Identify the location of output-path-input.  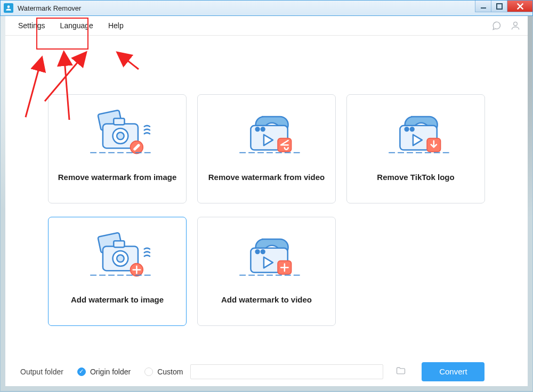
(287, 372).